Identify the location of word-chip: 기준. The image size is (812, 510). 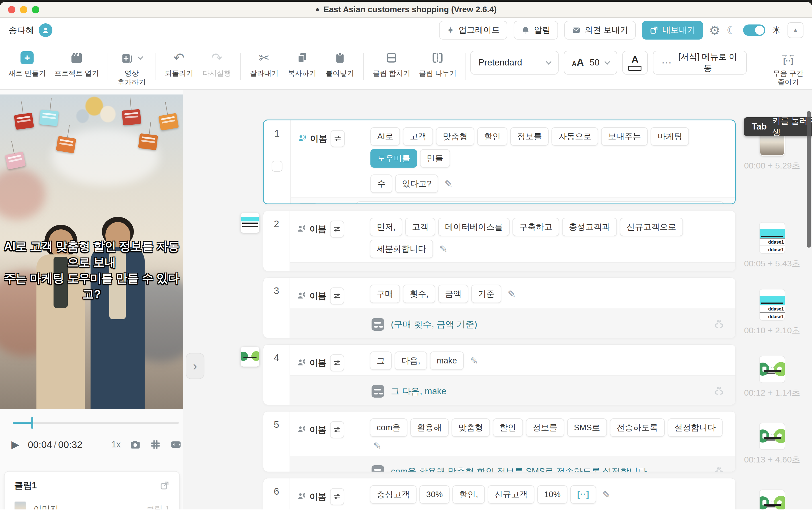
(486, 294).